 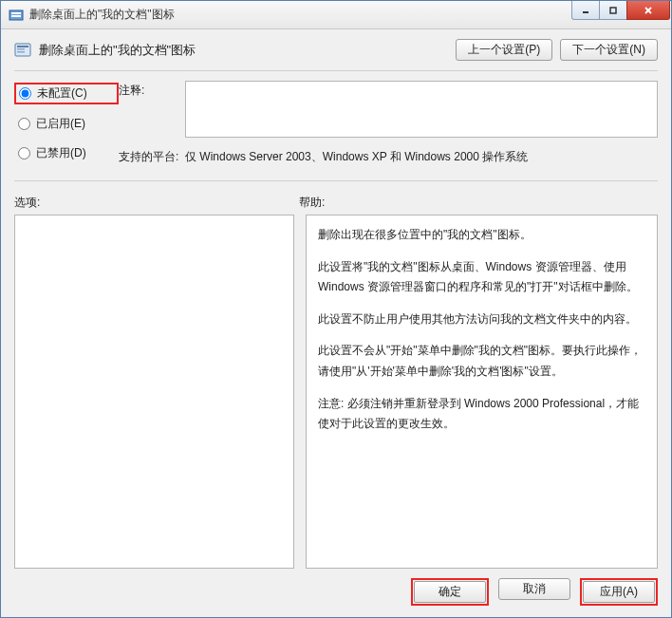 I want to click on close-button, so click(x=648, y=10).